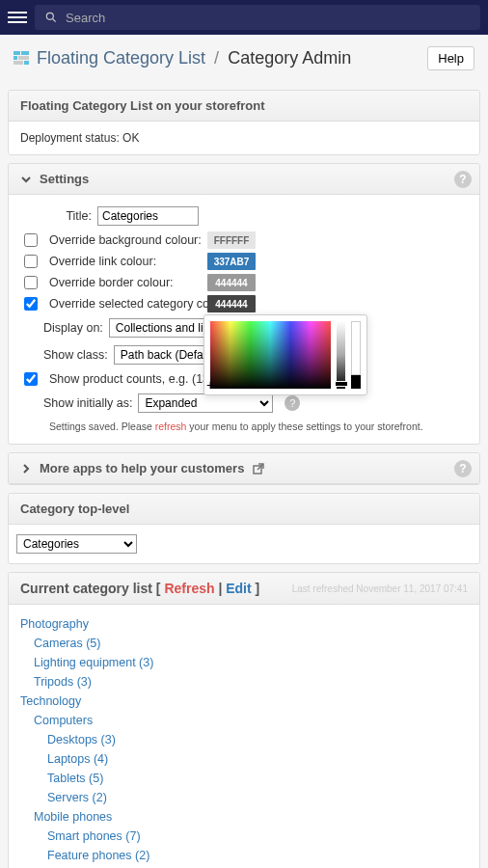 Image resolution: width=488 pixels, height=868 pixels. What do you see at coordinates (244, 469) in the screenshot?
I see `more-apps-header: More apps to help your customers ?` at bounding box center [244, 469].